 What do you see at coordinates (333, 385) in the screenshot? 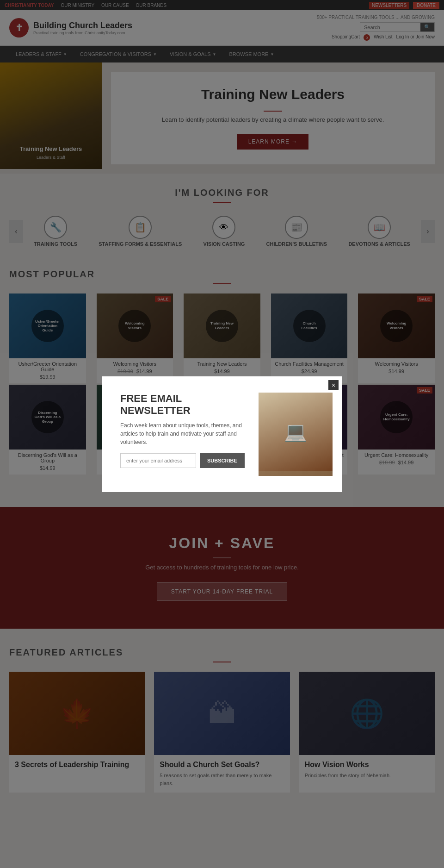
I see `modal-close-button: ×` at bounding box center [333, 385].